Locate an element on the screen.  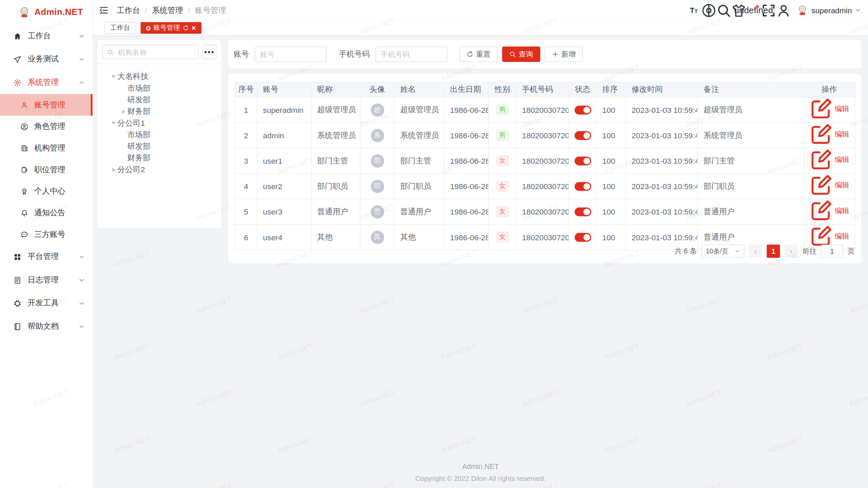
sidebar-item-org-management: 机构管理 is located at coordinates (46, 148).